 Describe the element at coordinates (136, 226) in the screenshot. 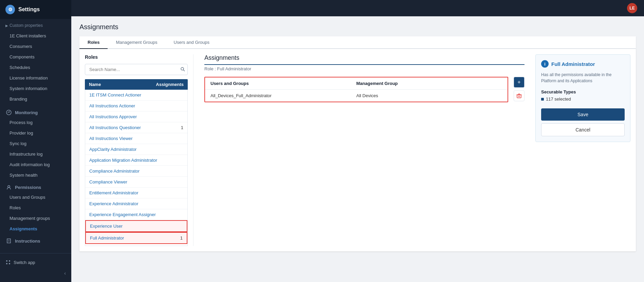

I see `role-name: Experience User` at that location.